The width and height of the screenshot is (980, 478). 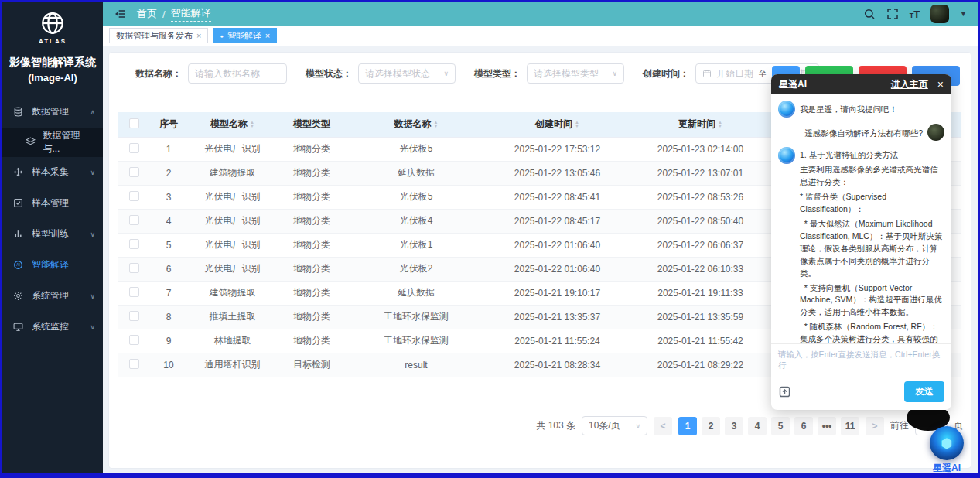 I want to click on sidebar-item-5: 系统管理 ∨, so click(x=53, y=296).